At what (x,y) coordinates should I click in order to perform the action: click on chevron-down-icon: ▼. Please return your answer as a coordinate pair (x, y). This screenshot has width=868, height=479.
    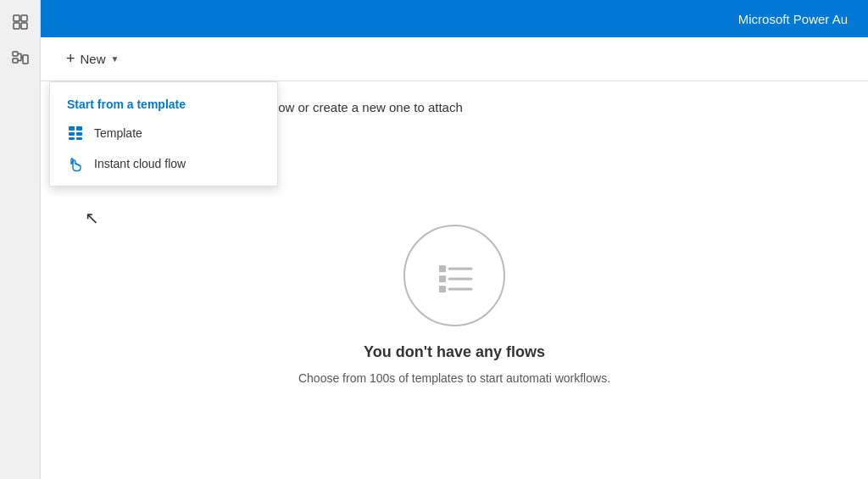
    Looking at the image, I should click on (115, 59).